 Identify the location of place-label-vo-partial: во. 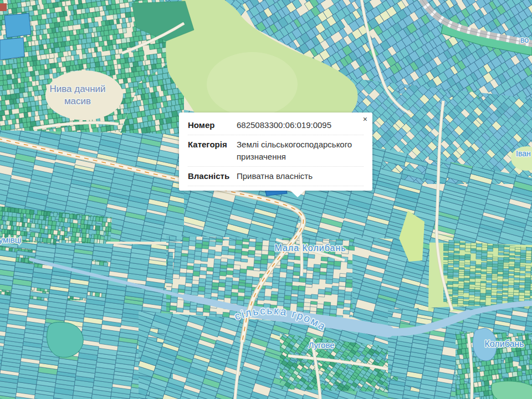
(524, 40).